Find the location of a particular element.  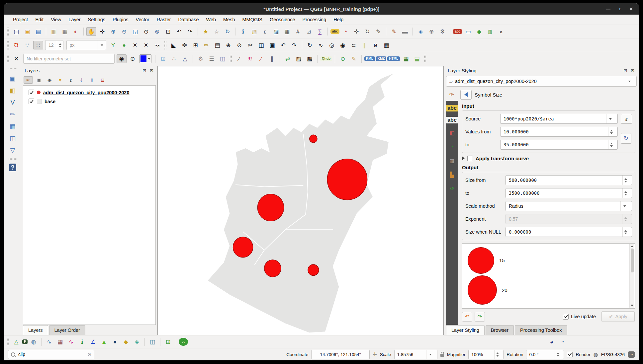

layer-labeling-icon: abc is located at coordinates (335, 32).